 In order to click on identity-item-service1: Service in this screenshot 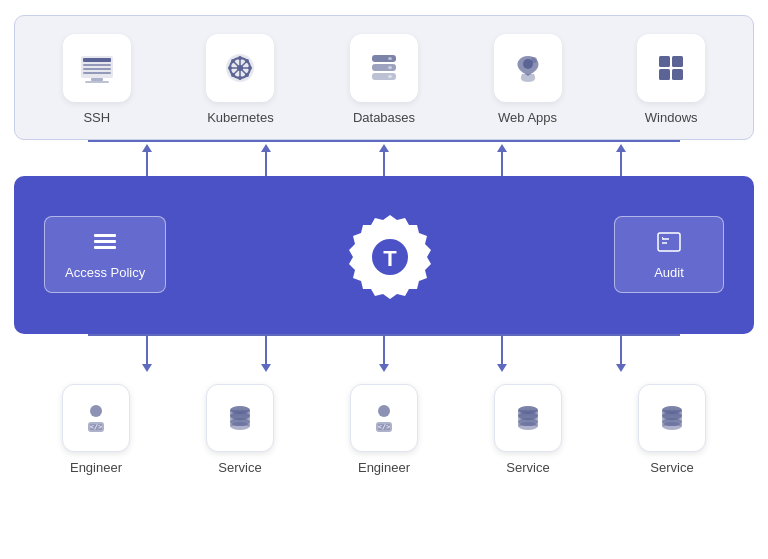, I will do `click(240, 430)`.